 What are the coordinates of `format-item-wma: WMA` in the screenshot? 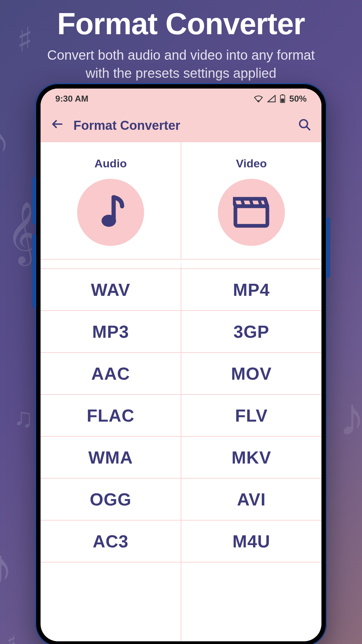 It's located at (111, 458).